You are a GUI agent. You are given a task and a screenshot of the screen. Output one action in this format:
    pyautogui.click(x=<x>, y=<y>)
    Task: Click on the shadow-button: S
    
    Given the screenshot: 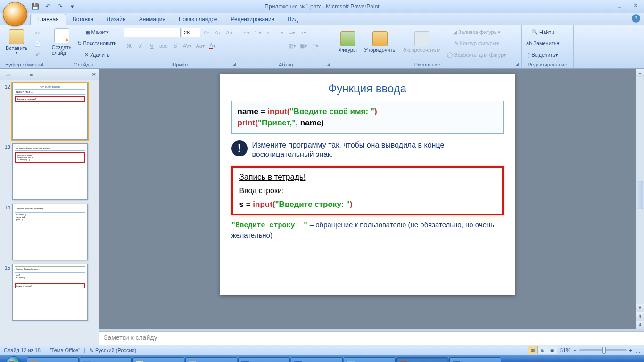 What is the action you would take?
    pyautogui.click(x=175, y=46)
    